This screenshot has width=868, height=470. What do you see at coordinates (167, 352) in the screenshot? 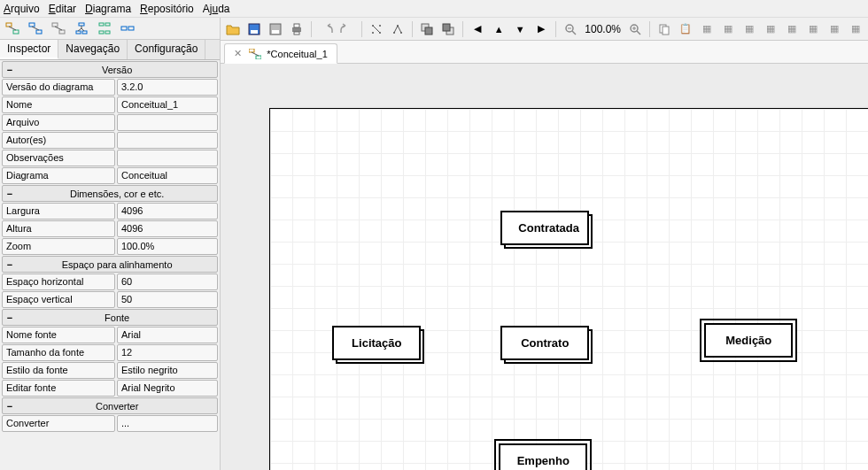
I see `prop-val: 12` at bounding box center [167, 352].